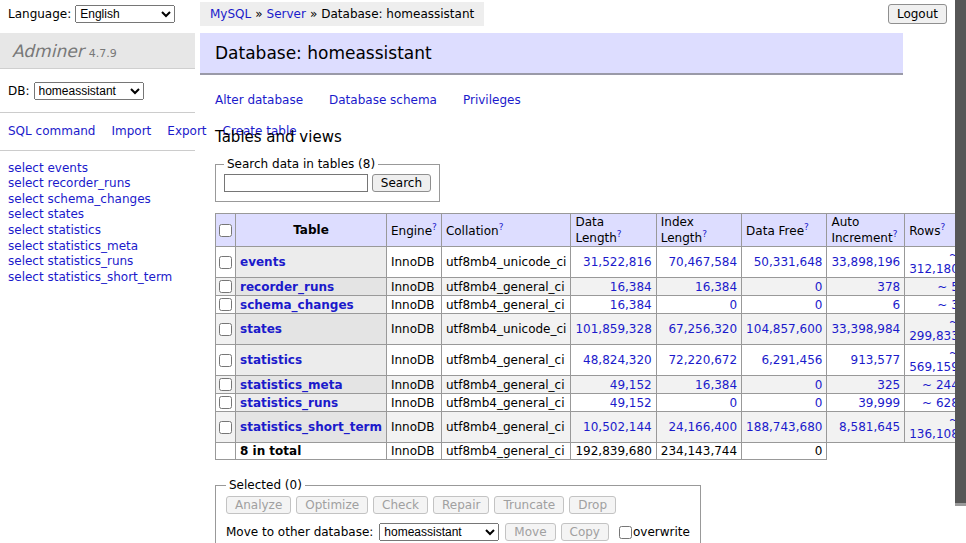 The image size is (966, 543). What do you see at coordinates (54, 230) in the screenshot?
I see `sidebar-item-select-statistics: select statistics` at bounding box center [54, 230].